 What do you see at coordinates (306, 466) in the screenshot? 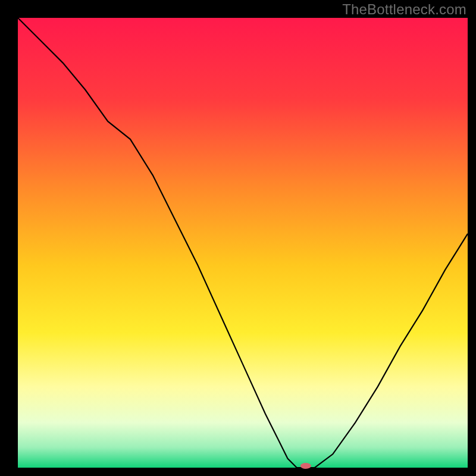
I see `optimum-marker` at bounding box center [306, 466].